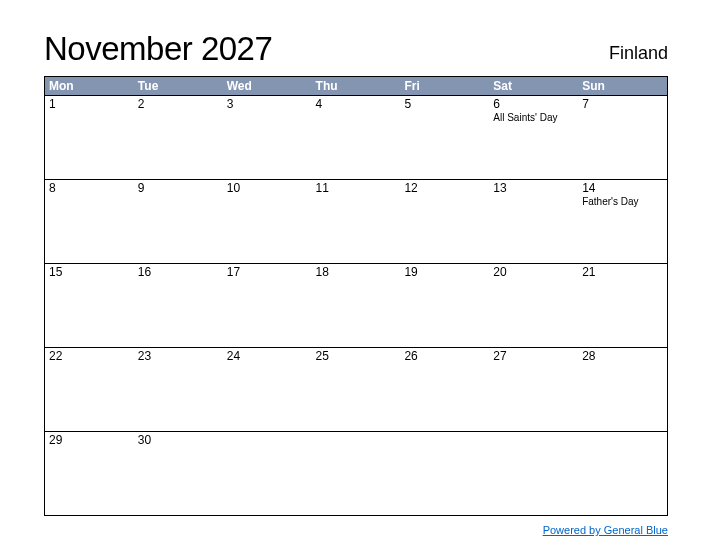  I want to click on day-cell: 13, so click(534, 222).